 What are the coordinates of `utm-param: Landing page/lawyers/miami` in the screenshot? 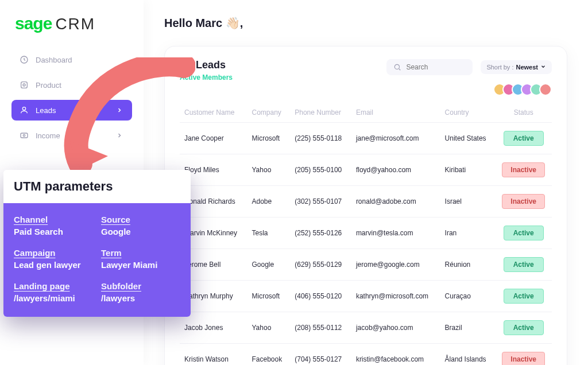 It's located at (53, 292).